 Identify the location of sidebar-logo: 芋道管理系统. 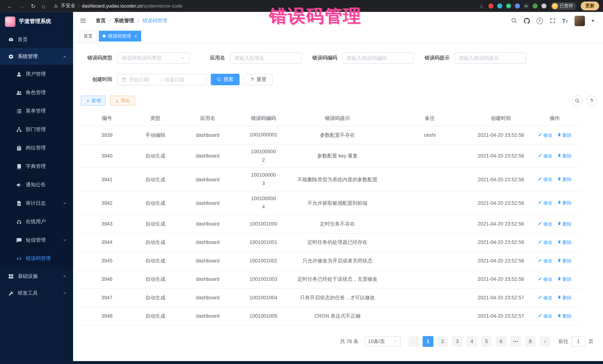
(37, 22).